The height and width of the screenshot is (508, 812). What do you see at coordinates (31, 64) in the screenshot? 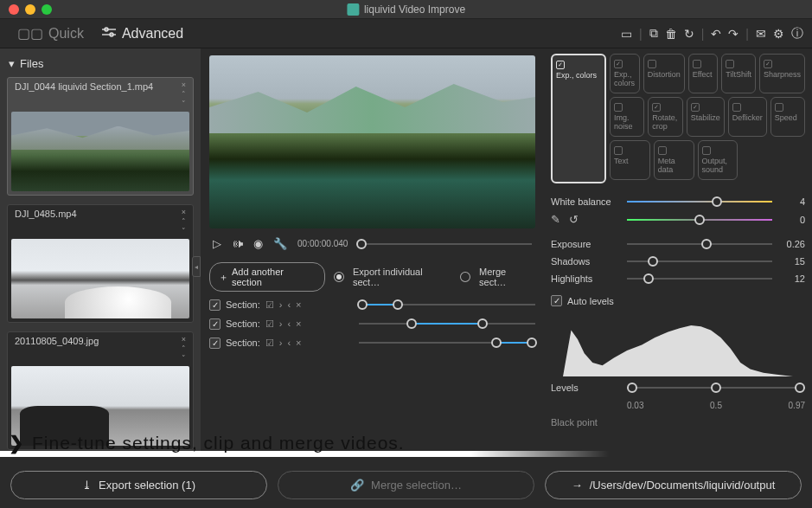
I see `files-header-label: Files` at bounding box center [31, 64].